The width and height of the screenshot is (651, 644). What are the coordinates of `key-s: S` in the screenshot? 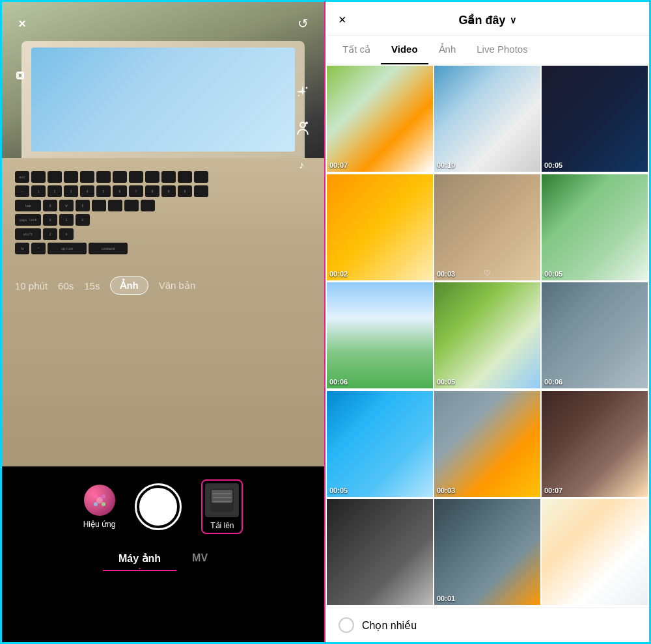 It's located at (66, 220).